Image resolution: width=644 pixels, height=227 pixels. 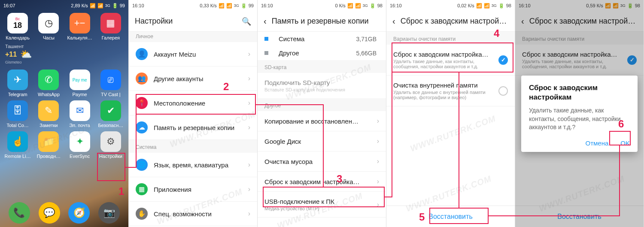 I want to click on page-title: Сброс к заводским настрой…, so click(x=454, y=21).